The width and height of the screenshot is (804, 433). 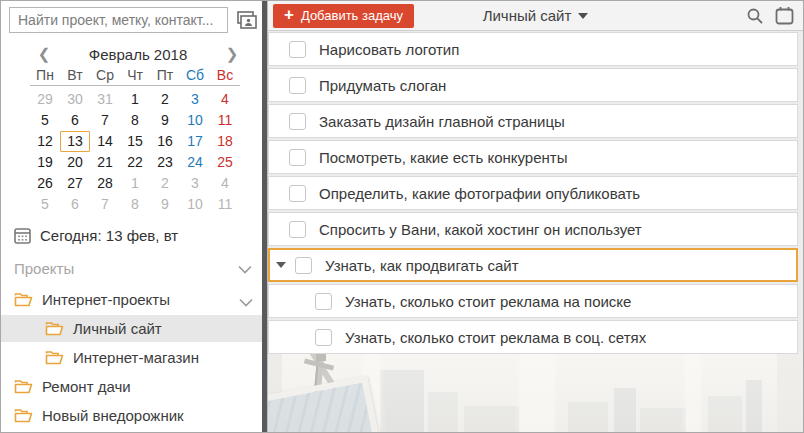 What do you see at coordinates (480, 230) in the screenshot?
I see `task-label: Спросить у Вани, какой хостинг он исполь…` at bounding box center [480, 230].